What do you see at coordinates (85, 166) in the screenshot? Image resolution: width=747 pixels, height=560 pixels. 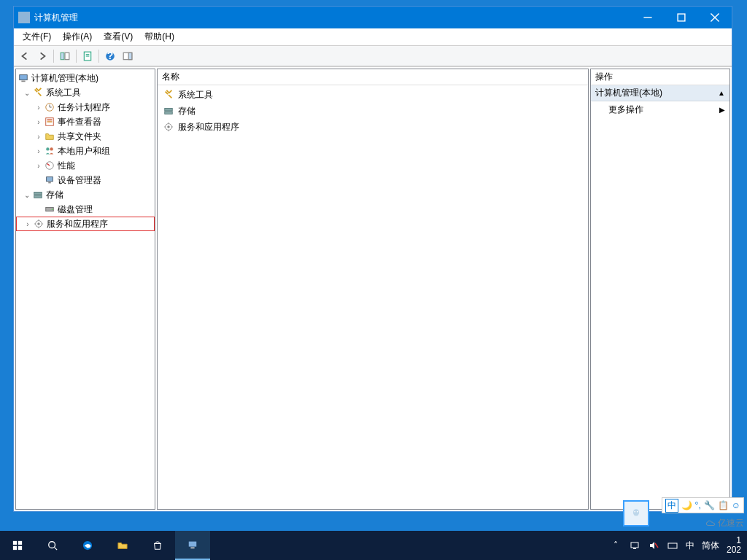 I see `tree-performance: › 性能` at bounding box center [85, 166].